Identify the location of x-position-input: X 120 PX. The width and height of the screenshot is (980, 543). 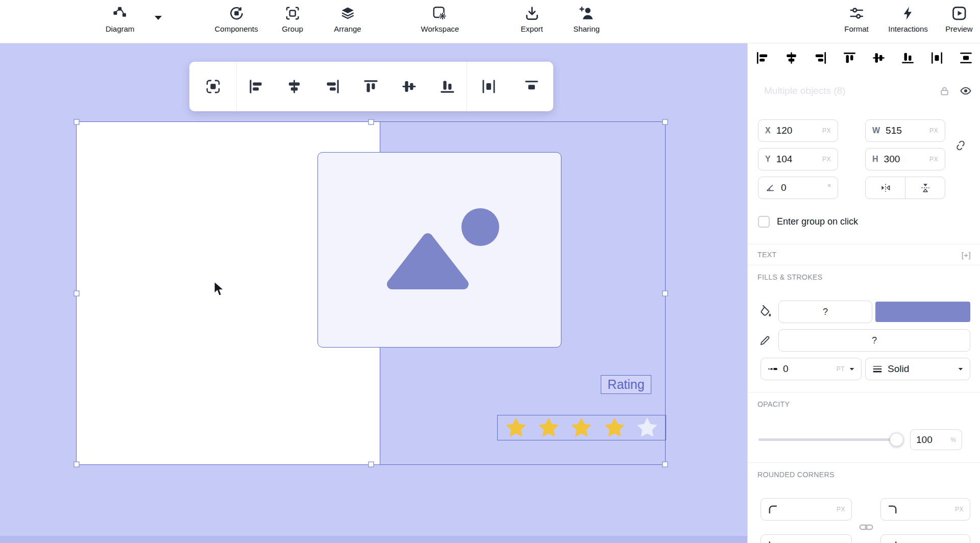
(798, 131).